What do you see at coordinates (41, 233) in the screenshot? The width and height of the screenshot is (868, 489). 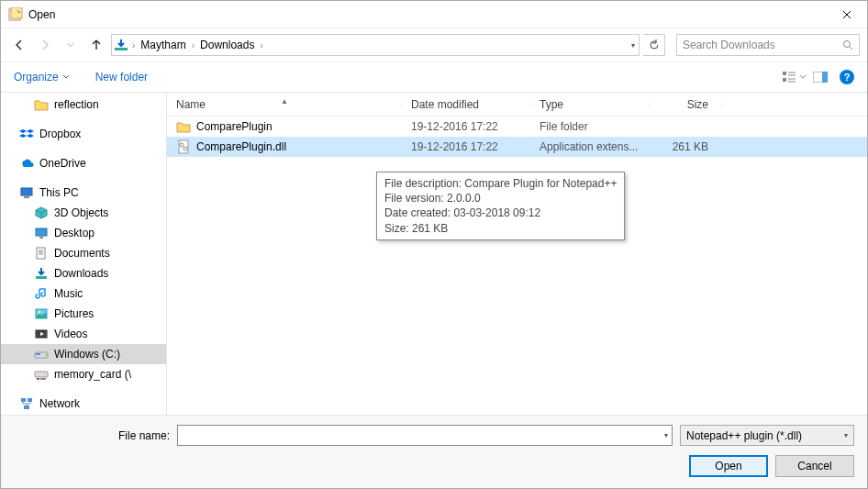 I see `desktop-icon` at bounding box center [41, 233].